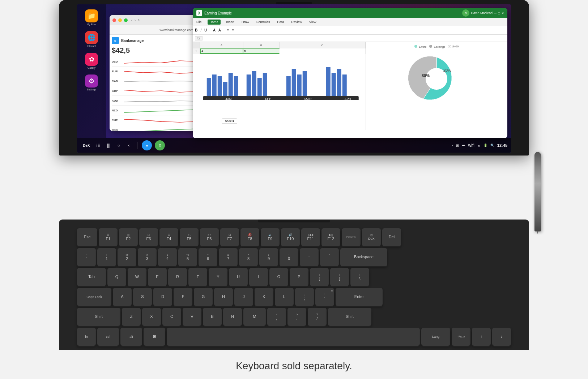  I want to click on taskbar-icon-battery: 🔋, so click(485, 145).